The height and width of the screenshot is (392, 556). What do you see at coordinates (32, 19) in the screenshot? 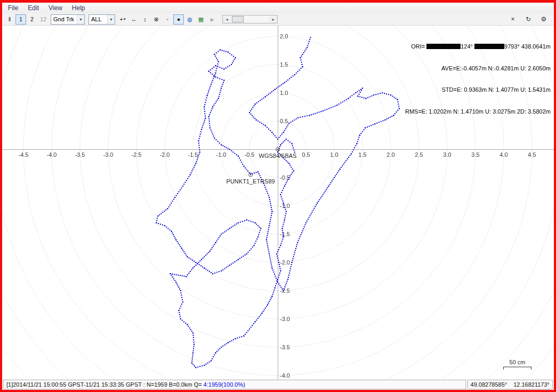
I see `solution-buttons: 1212` at bounding box center [32, 19].